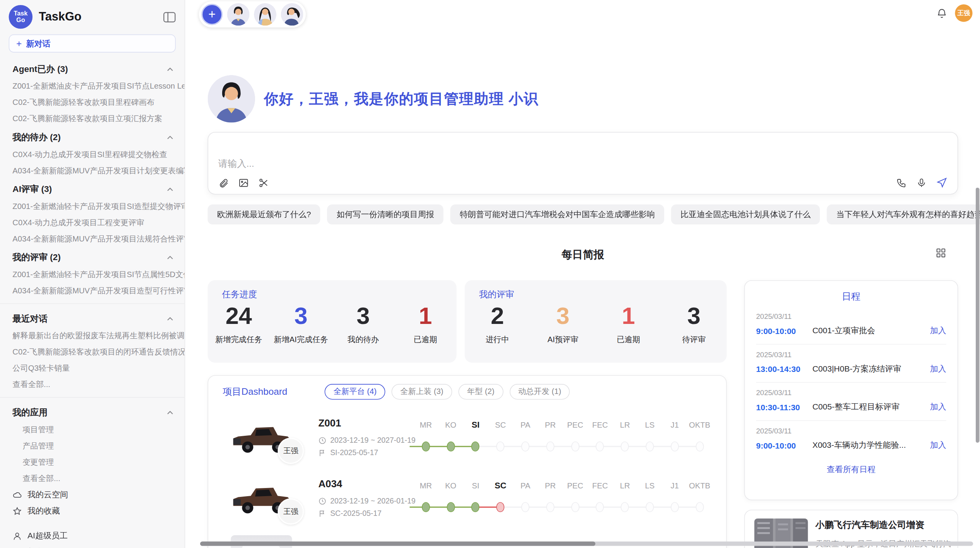 The image size is (980, 548). I want to click on mic-icon, so click(921, 183).